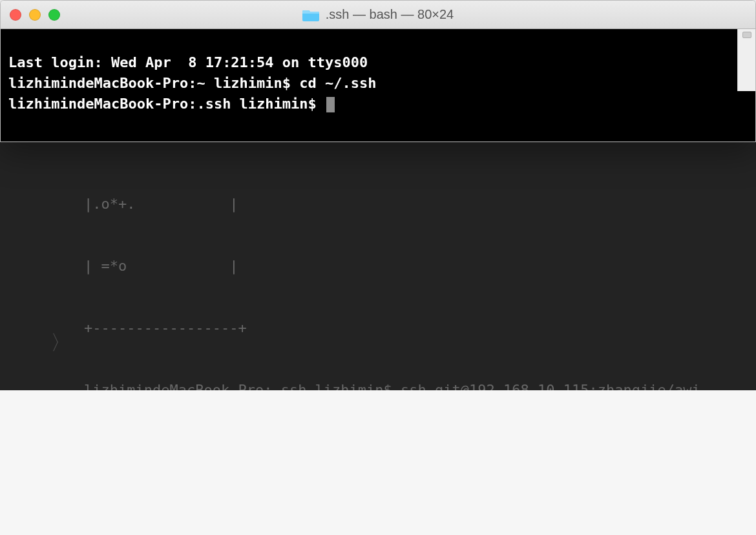  Describe the element at coordinates (746, 60) in the screenshot. I see `scrollbar` at that location.